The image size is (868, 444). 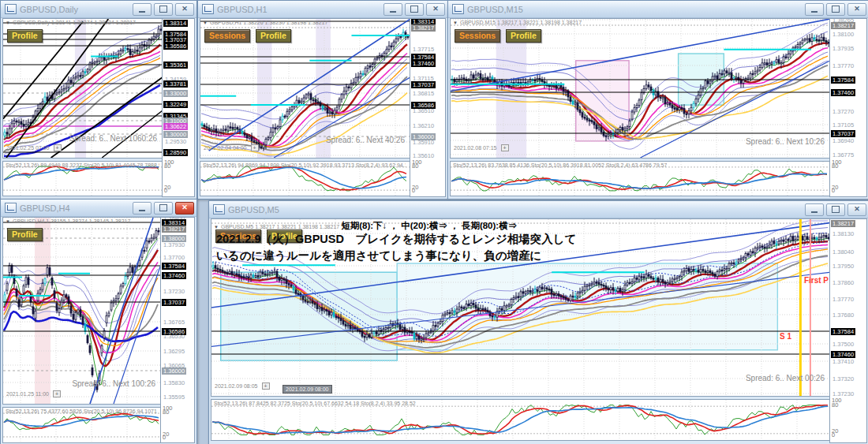 I want to click on price-label: 1.38217, so click(x=423, y=28).